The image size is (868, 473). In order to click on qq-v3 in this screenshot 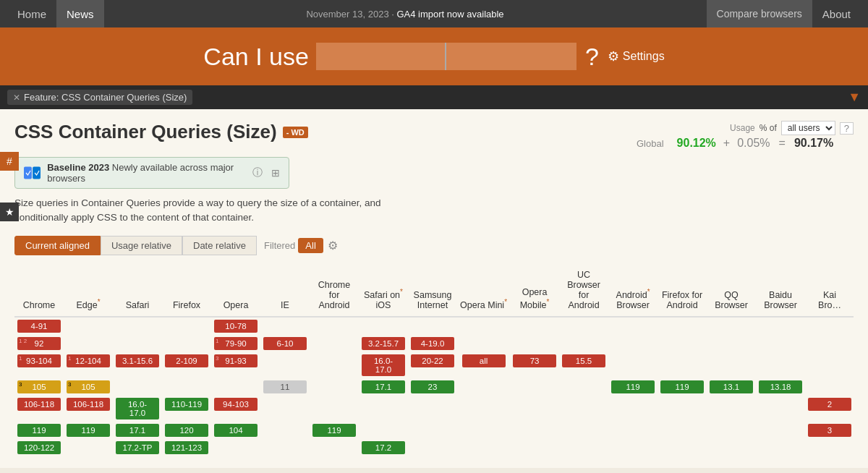, I will do `click(731, 365)`.